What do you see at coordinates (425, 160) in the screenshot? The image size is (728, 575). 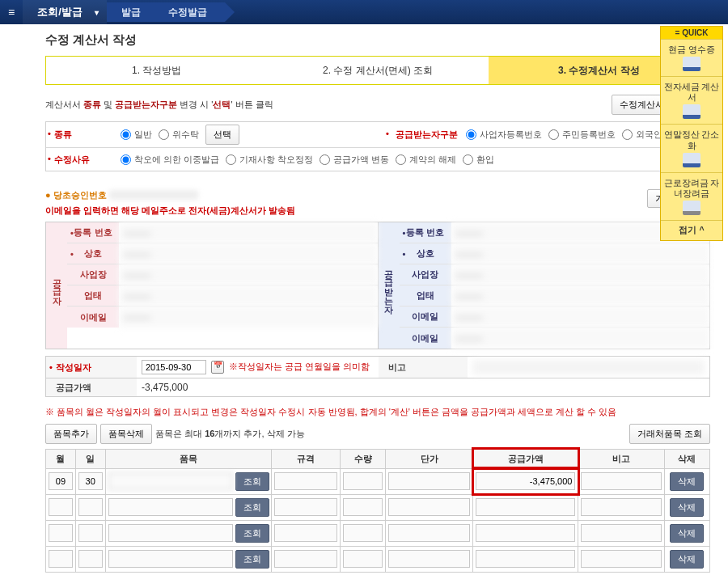 I see `reason-opt-3: 계약의 해제` at bounding box center [425, 160].